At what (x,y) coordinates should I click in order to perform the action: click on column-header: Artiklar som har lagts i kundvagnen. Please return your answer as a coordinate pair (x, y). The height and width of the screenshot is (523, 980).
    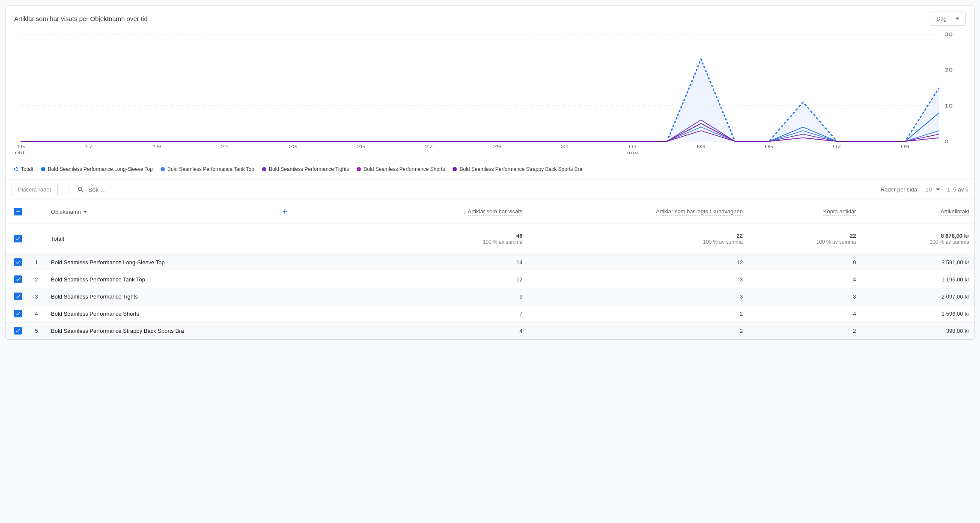
    Looking at the image, I should click on (638, 212).